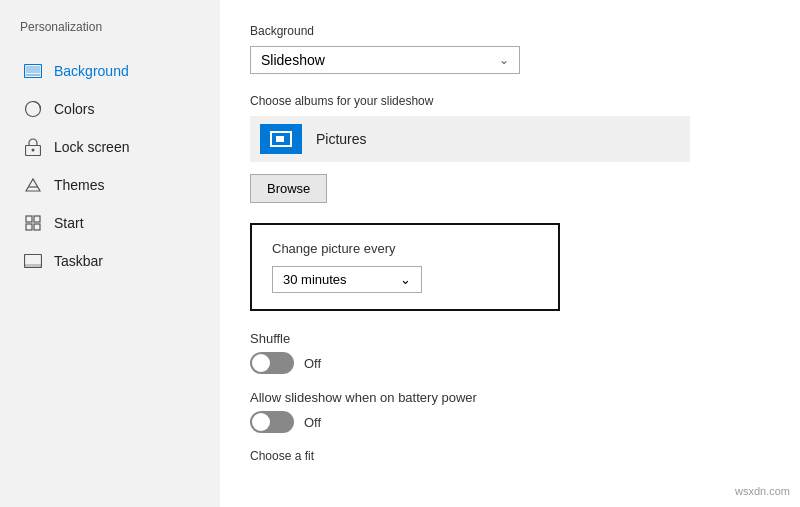 The width and height of the screenshot is (800, 507). What do you see at coordinates (78, 261) in the screenshot?
I see `sidebar-taskbar-label: Taskbar` at bounding box center [78, 261].